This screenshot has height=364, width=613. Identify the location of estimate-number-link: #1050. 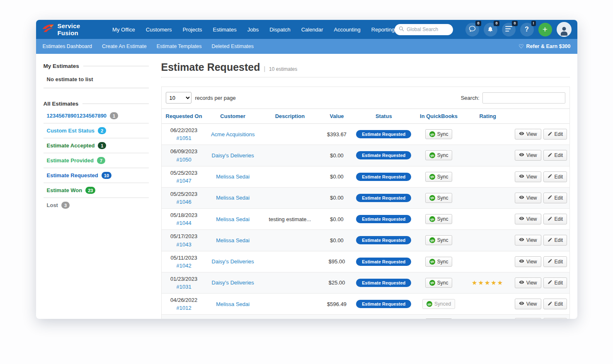
(184, 160).